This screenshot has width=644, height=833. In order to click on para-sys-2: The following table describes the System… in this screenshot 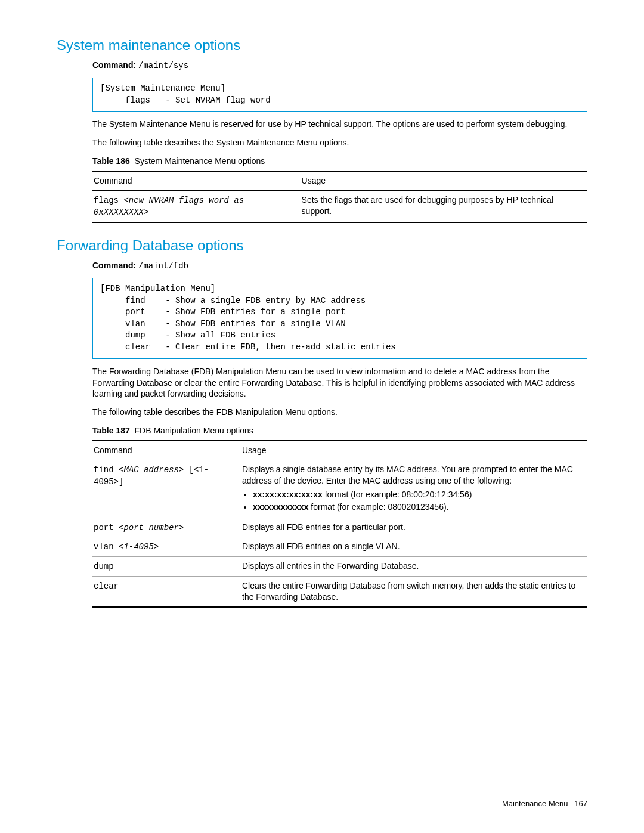, I will do `click(340, 143)`.